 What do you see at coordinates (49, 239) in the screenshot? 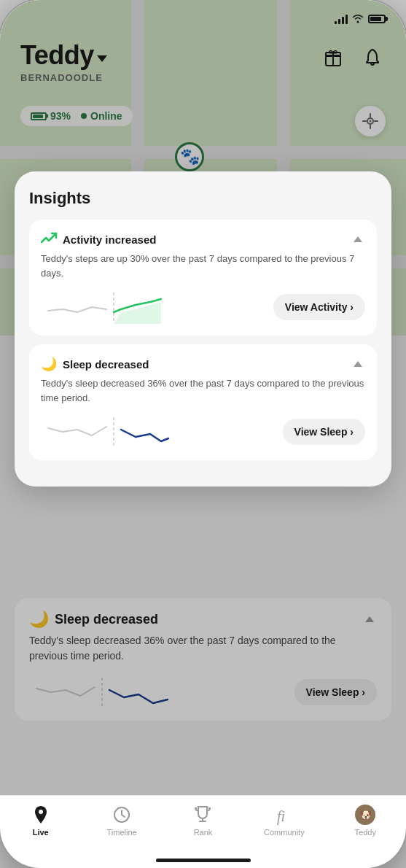
I see `trending-up-icon` at bounding box center [49, 239].